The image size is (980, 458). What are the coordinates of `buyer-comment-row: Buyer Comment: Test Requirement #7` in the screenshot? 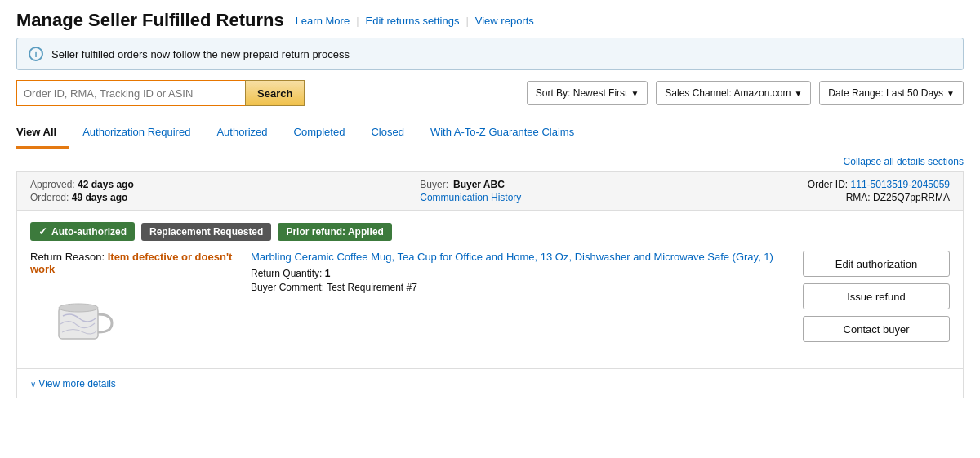 It's located at (519, 287).